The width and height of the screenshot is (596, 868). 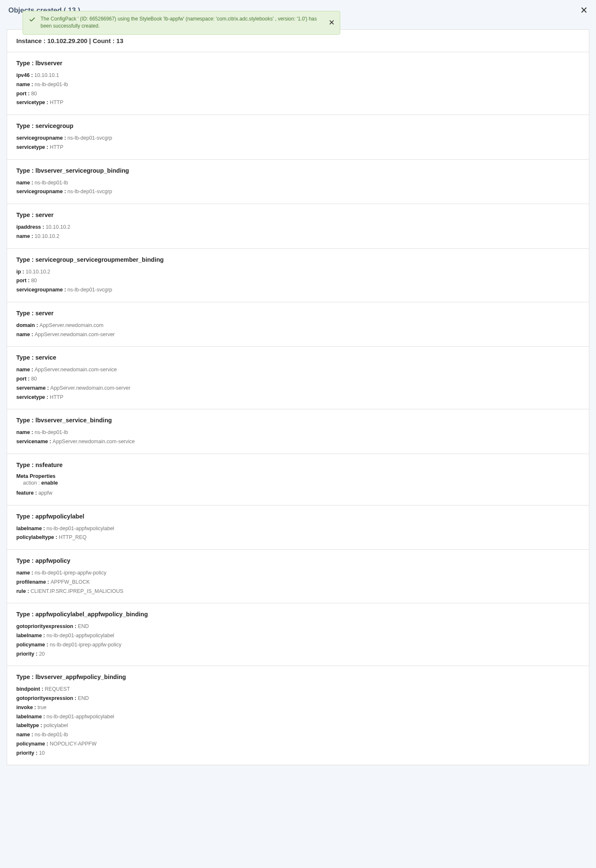 I want to click on object-card: Type : servicename : AppServer.newdomain…, so click(x=298, y=378).